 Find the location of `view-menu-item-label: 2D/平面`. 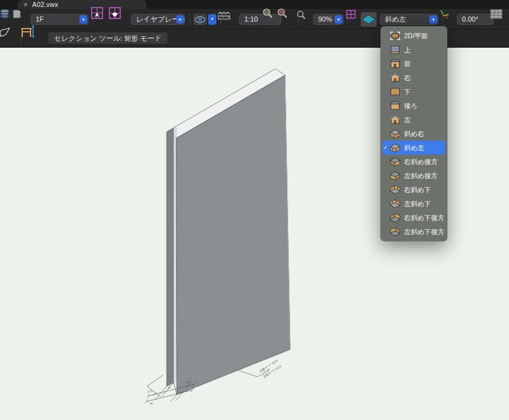

view-menu-item-label: 2D/平面 is located at coordinates (416, 36).